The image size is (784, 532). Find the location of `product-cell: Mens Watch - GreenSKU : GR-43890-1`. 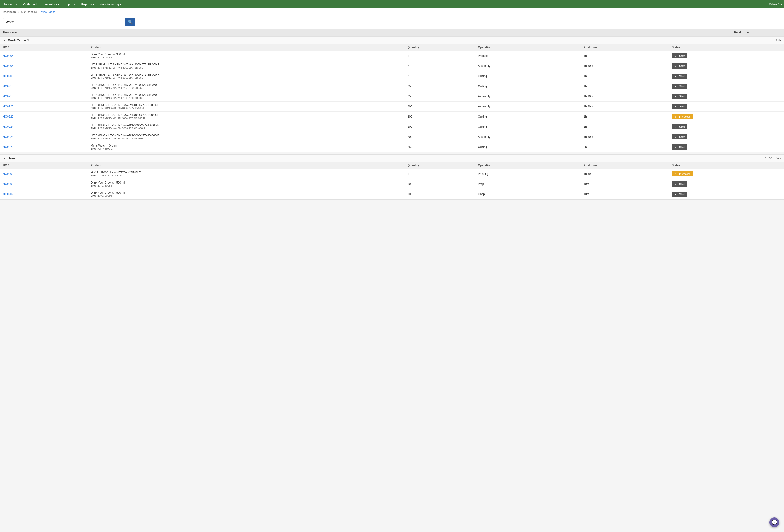

product-cell: Mens Watch - GreenSKU : GR-43890-1 is located at coordinates (247, 147).